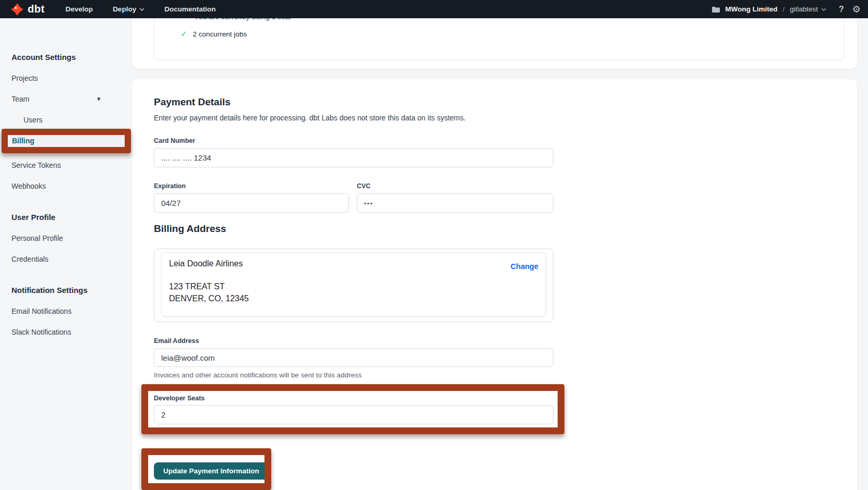 This screenshot has height=490, width=868. I want to click on cvc-label: CVC, so click(364, 186).